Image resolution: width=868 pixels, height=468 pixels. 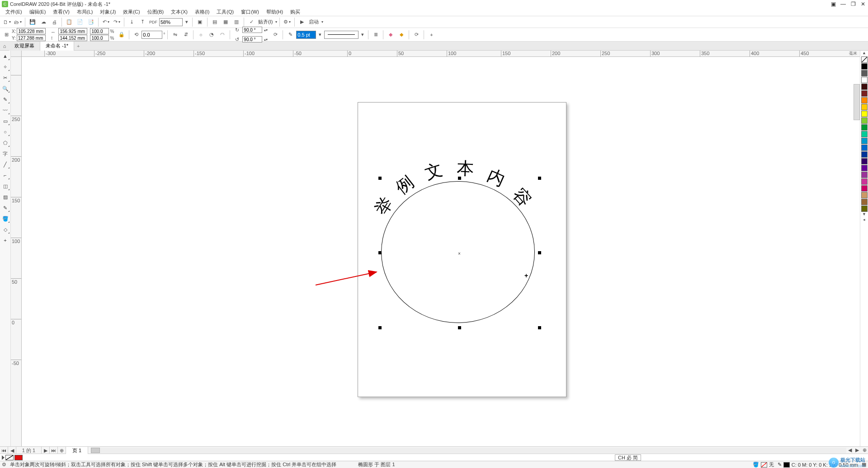 I want to click on hscroll-thumb, so click(x=95, y=450).